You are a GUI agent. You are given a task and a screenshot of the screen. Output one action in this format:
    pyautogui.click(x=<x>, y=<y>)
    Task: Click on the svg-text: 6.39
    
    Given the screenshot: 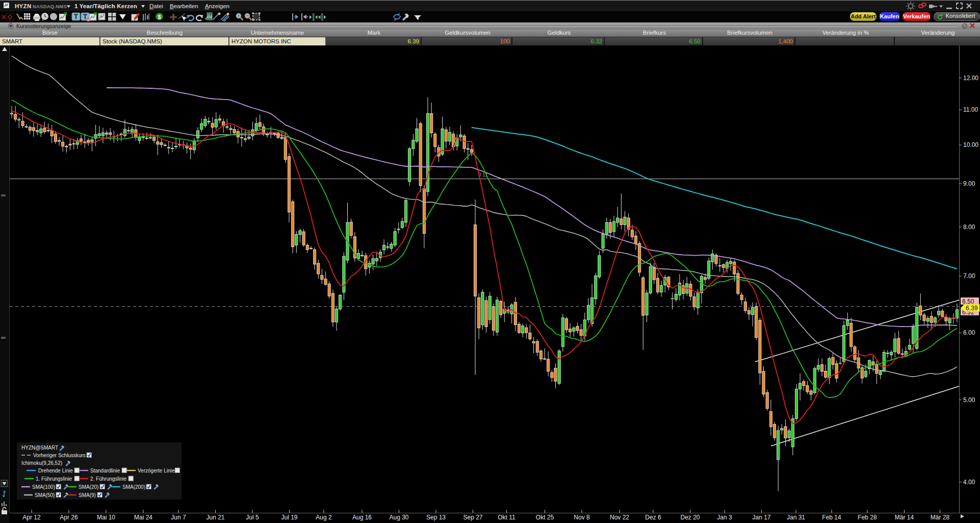 What is the action you would take?
    pyautogui.click(x=972, y=308)
    